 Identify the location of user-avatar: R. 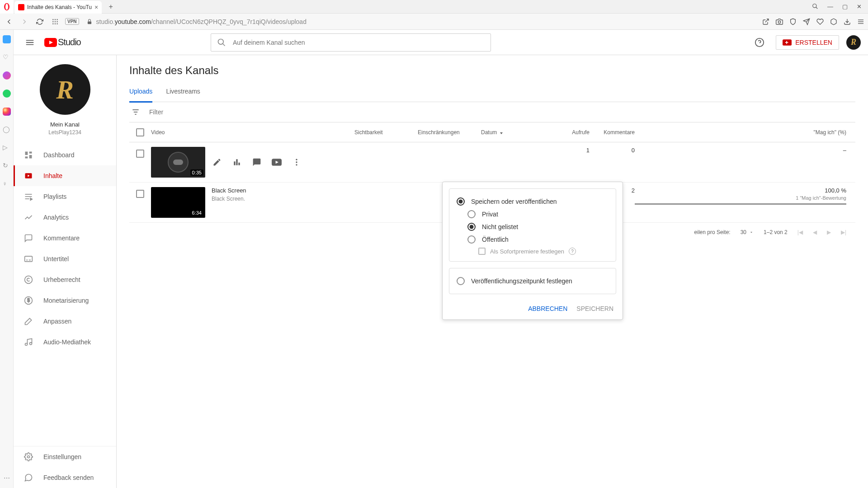
(854, 42).